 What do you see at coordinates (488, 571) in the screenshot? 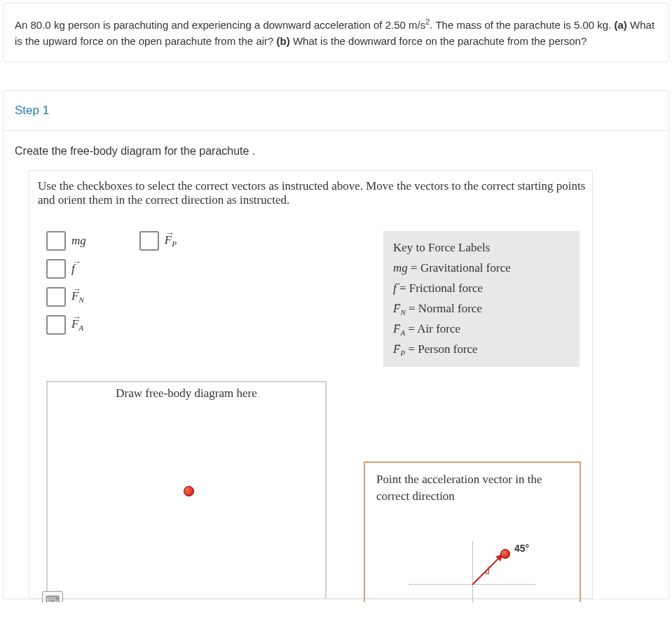
I see `accel-vector-label: →a` at bounding box center [488, 571].